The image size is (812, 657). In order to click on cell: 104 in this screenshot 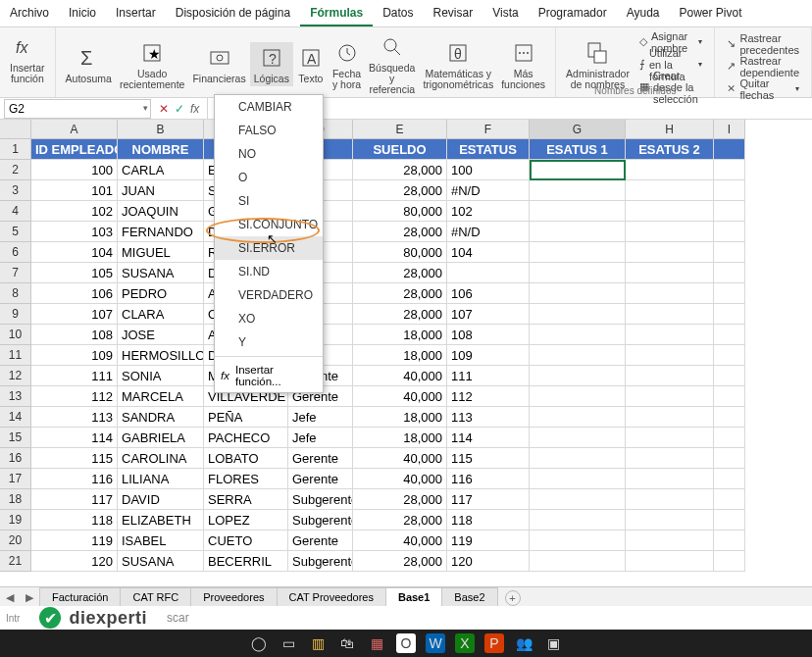, I will do `click(75, 253)`.